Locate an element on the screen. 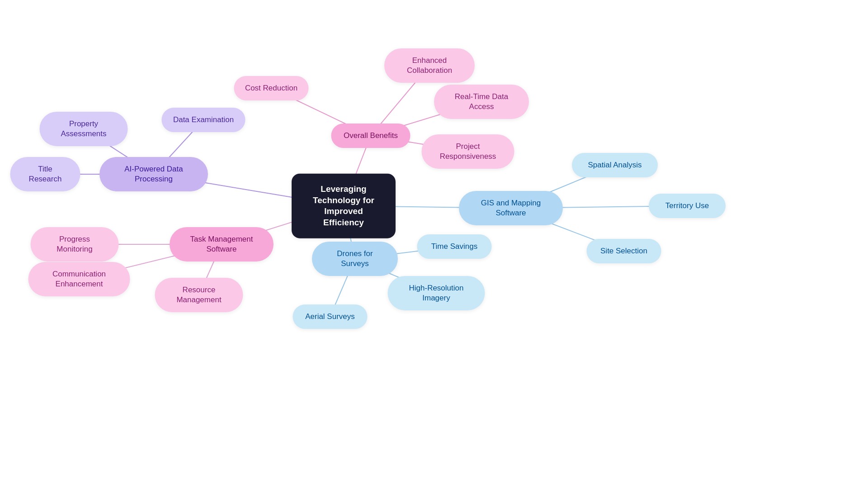 Image resolution: width=868 pixels, height=490 pixels. node-label-progress_monitor: Progress Monitoring is located at coordinates (75, 244).